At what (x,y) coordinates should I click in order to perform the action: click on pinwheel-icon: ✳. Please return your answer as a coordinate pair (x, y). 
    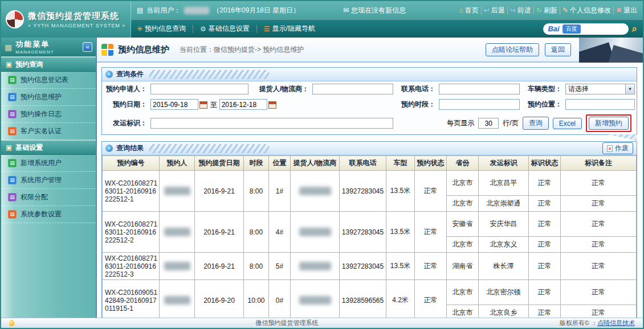
    Looking at the image, I should click on (140, 29).